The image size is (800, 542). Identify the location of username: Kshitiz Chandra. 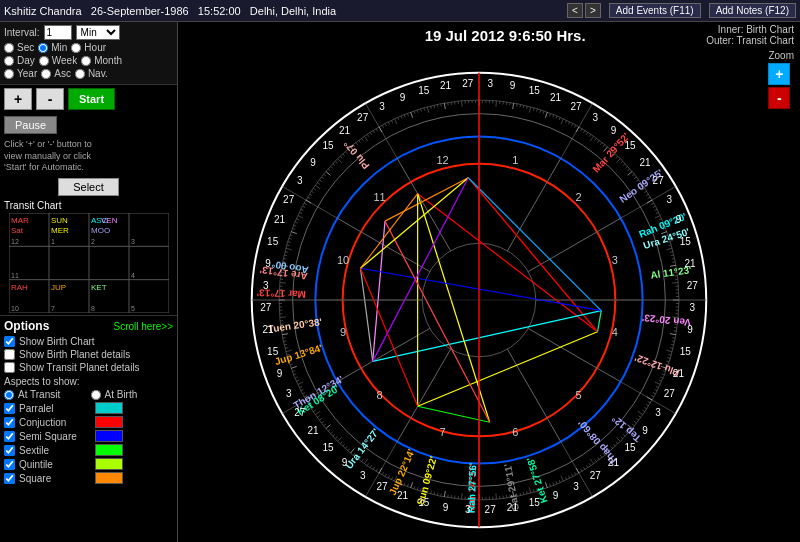
(43, 11).